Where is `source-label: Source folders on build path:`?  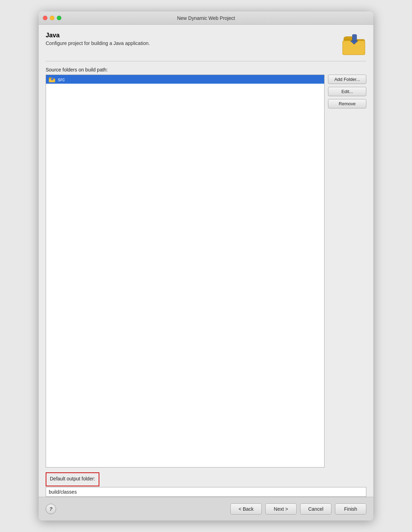
source-label: Source folders on build path: is located at coordinates (206, 70).